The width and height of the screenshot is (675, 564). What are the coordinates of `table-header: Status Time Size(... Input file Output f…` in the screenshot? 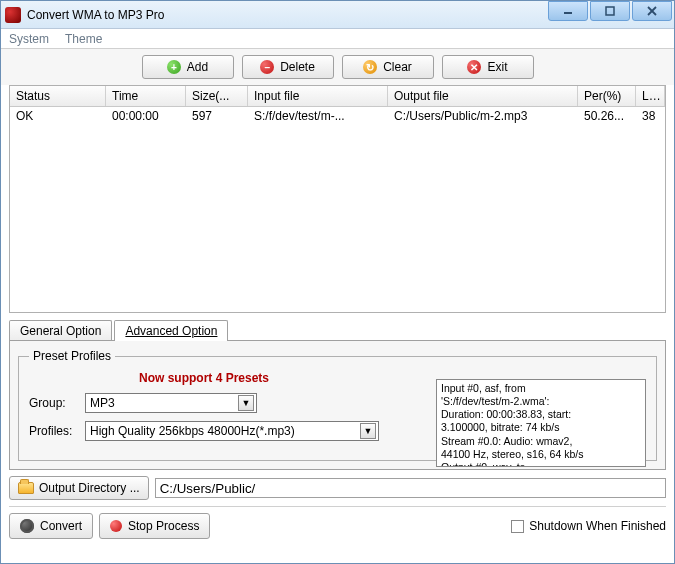 It's located at (338, 96).